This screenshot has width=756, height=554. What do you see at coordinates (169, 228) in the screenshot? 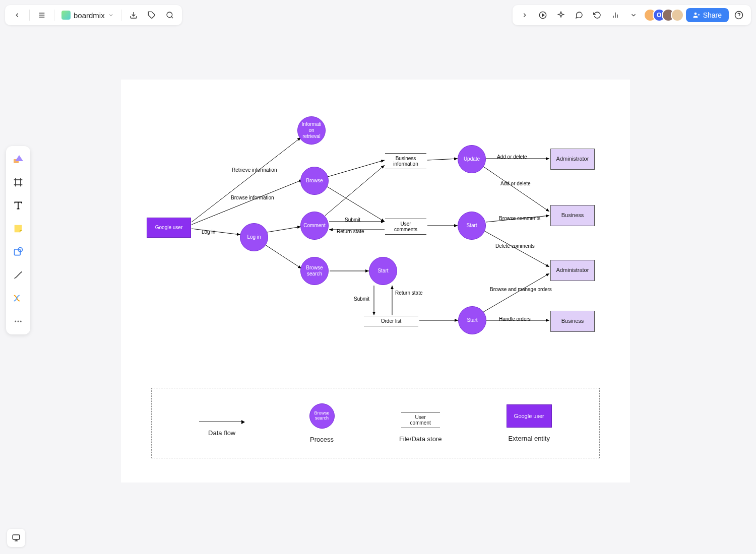
I see `node-google-user: Google user` at bounding box center [169, 228].